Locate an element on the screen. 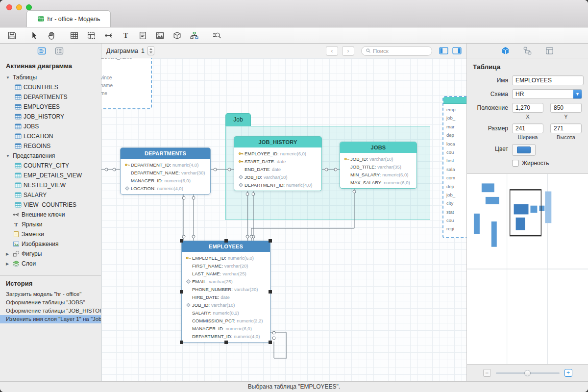 This screenshot has width=588, height=392. diagram-stepper is located at coordinates (151, 51).